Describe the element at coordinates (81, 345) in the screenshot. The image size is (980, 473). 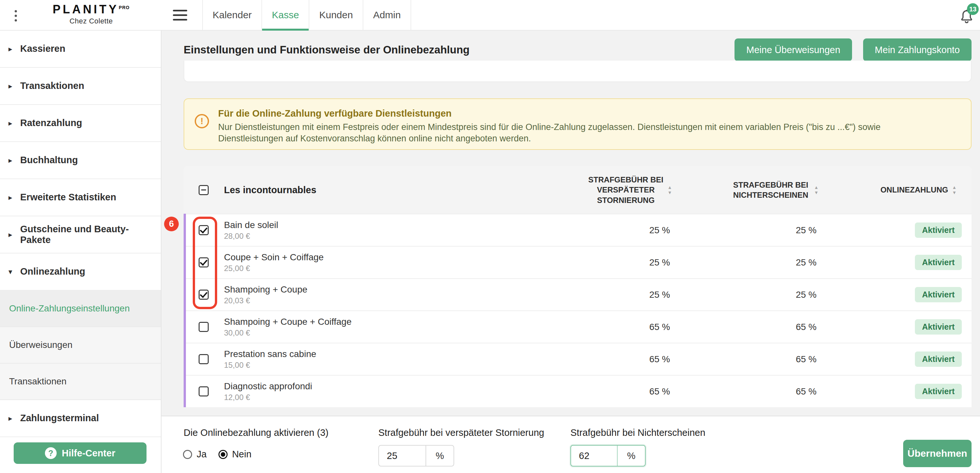
I see `sidebar-subitem-ueberweisungen: Überweisungen` at that location.